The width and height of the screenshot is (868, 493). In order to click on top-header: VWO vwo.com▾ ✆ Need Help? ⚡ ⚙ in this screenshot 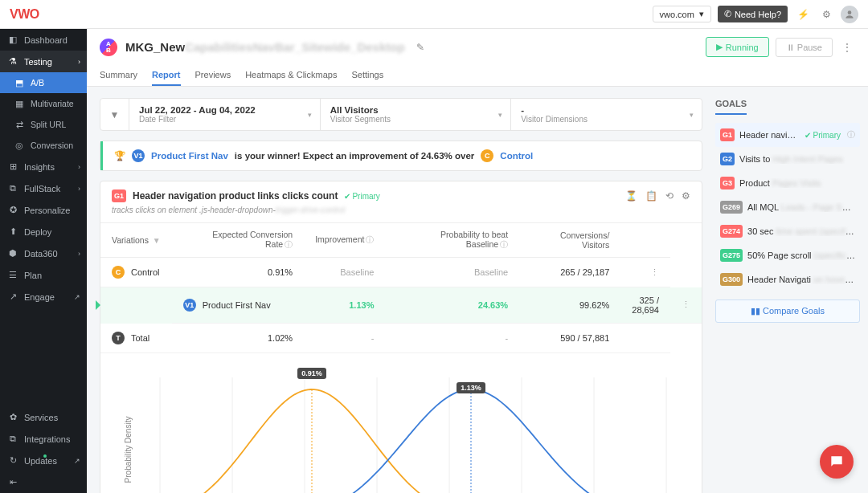, I will do `click(434, 14)`.